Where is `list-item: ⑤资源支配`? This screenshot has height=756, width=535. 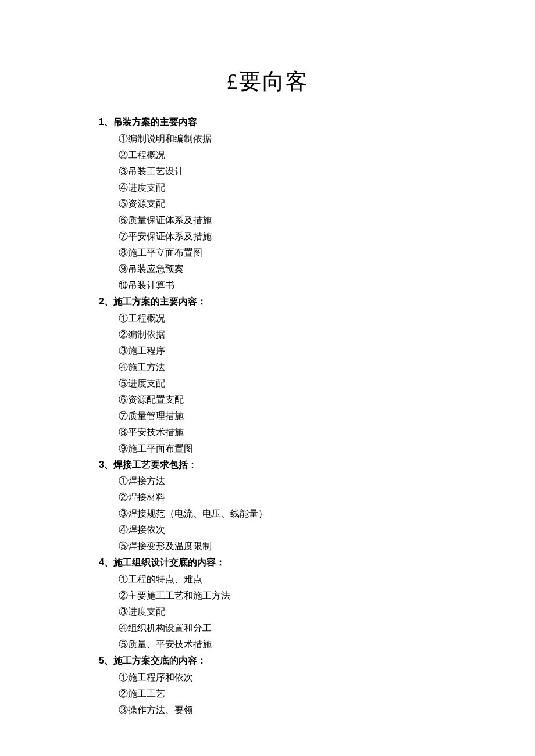 list-item: ⑤资源支配 is located at coordinates (268, 204).